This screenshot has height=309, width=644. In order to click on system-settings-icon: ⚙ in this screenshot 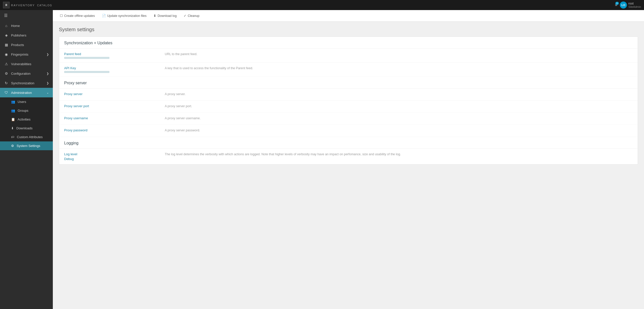, I will do `click(13, 146)`.